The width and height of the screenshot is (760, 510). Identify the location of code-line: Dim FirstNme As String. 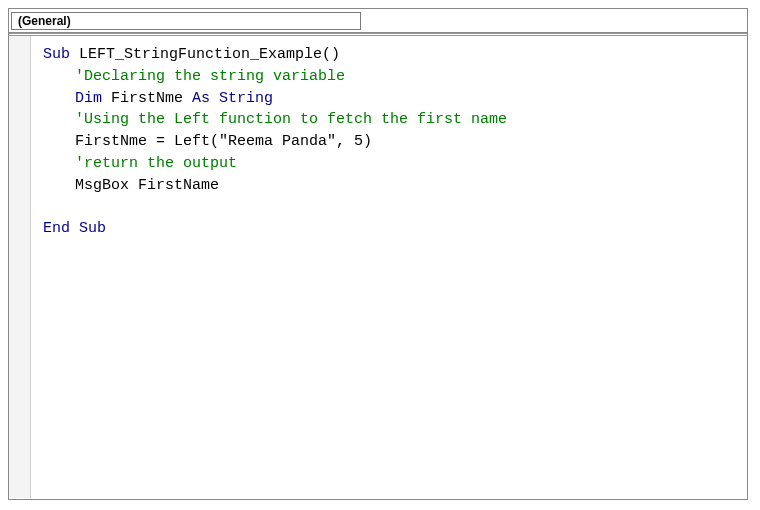
(389, 99).